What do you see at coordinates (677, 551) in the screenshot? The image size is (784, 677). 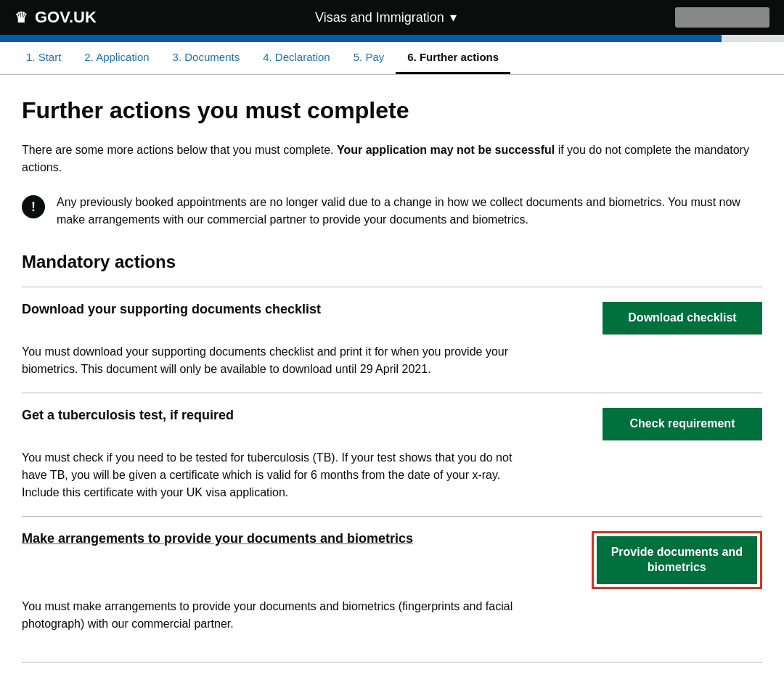 I see `provide-biometrics-button-line1: Provide documents and` at bounding box center [677, 551].